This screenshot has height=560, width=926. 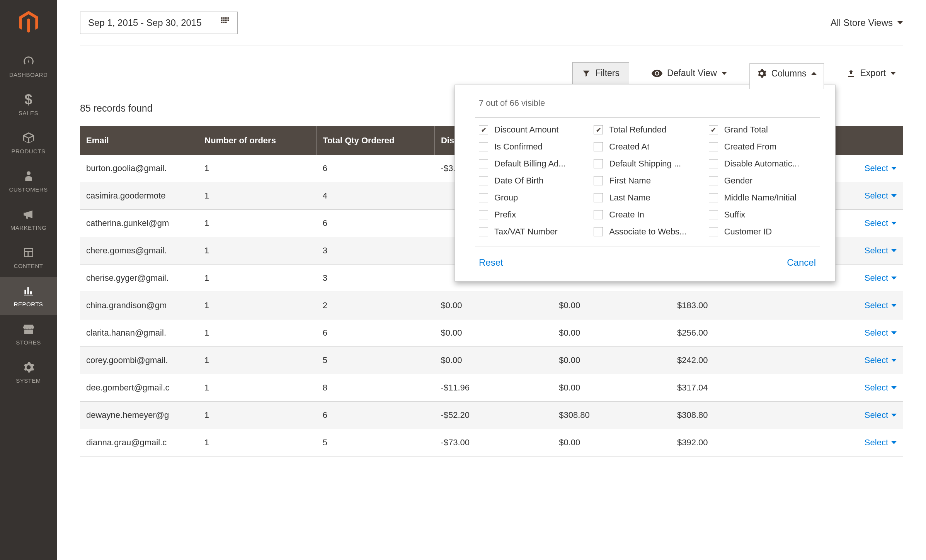 I want to click on column-option: Last Name, so click(x=647, y=198).